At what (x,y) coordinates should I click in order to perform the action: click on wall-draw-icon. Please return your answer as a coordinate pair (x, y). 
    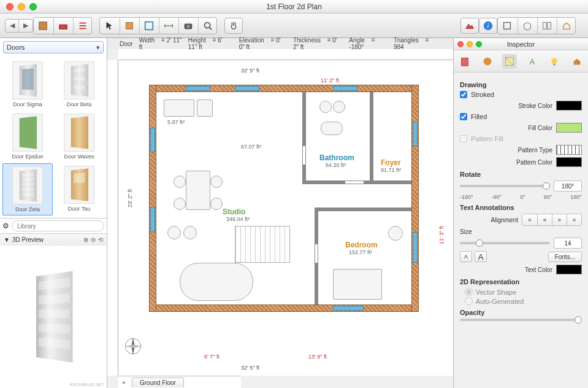
    Looking at the image, I should click on (129, 26).